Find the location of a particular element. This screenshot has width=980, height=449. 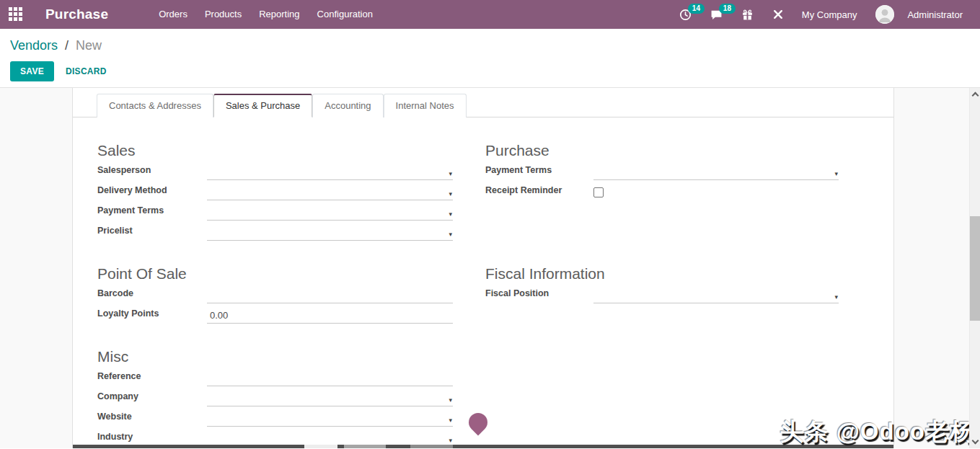

vertical-scrollbar is located at coordinates (975, 268).